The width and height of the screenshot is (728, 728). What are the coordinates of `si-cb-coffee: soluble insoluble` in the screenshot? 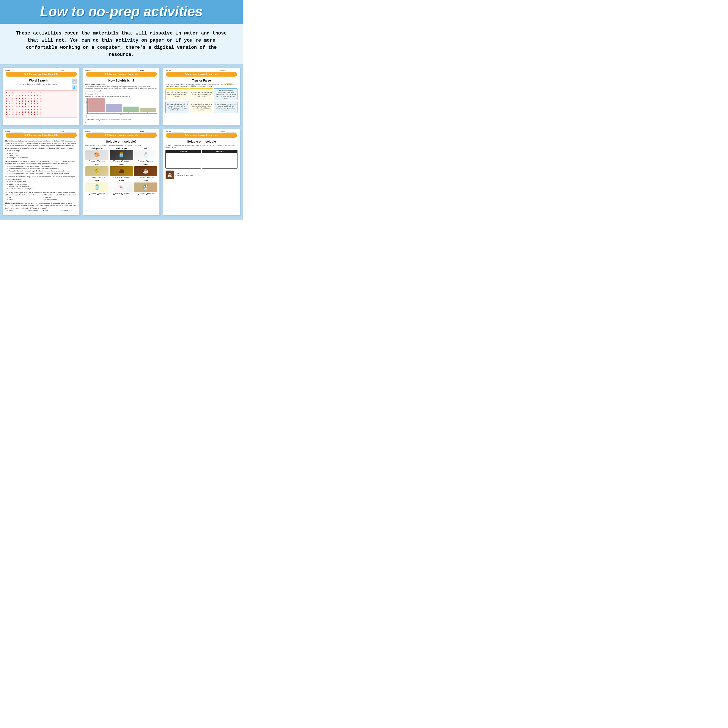 It's located at (146, 177).